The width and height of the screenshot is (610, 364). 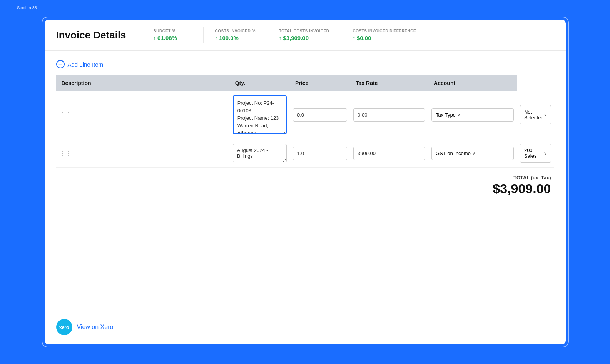 I want to click on account-cell-0: Not Selected∨, so click(x=536, y=115).